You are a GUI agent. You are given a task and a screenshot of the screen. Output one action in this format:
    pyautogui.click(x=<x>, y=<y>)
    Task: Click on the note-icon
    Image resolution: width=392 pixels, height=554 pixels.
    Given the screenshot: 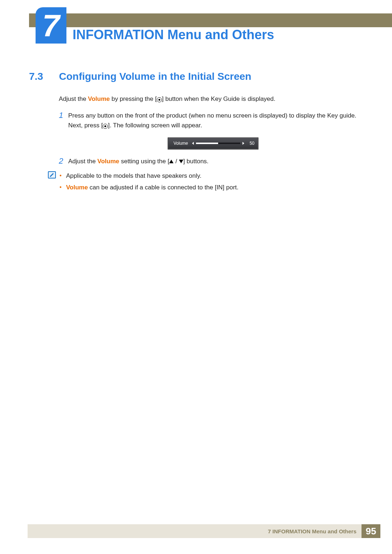 What is the action you would take?
    pyautogui.click(x=53, y=183)
    